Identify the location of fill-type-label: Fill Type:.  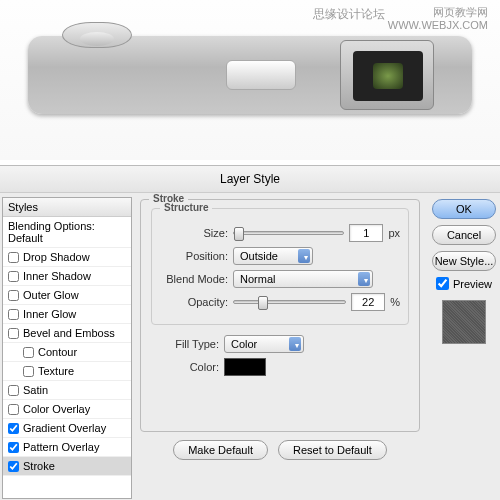
(185, 344).